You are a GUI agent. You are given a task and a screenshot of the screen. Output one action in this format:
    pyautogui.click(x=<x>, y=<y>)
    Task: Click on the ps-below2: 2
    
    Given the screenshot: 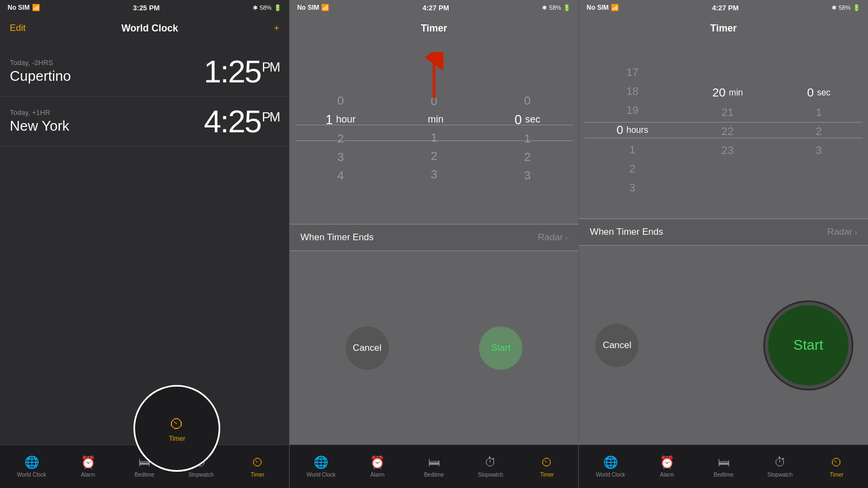 What is the action you would take?
    pyautogui.click(x=819, y=131)
    